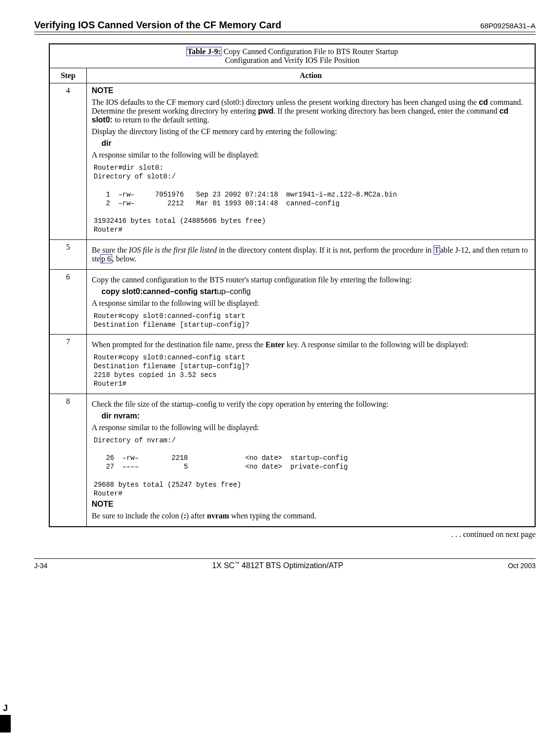  Describe the element at coordinates (68, 162) in the screenshot. I see `step-number: 4` at that location.